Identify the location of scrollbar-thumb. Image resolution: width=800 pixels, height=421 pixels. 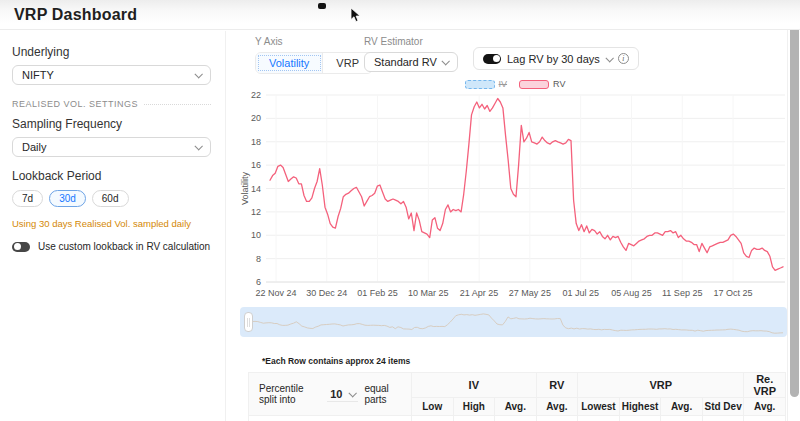
(794, 198).